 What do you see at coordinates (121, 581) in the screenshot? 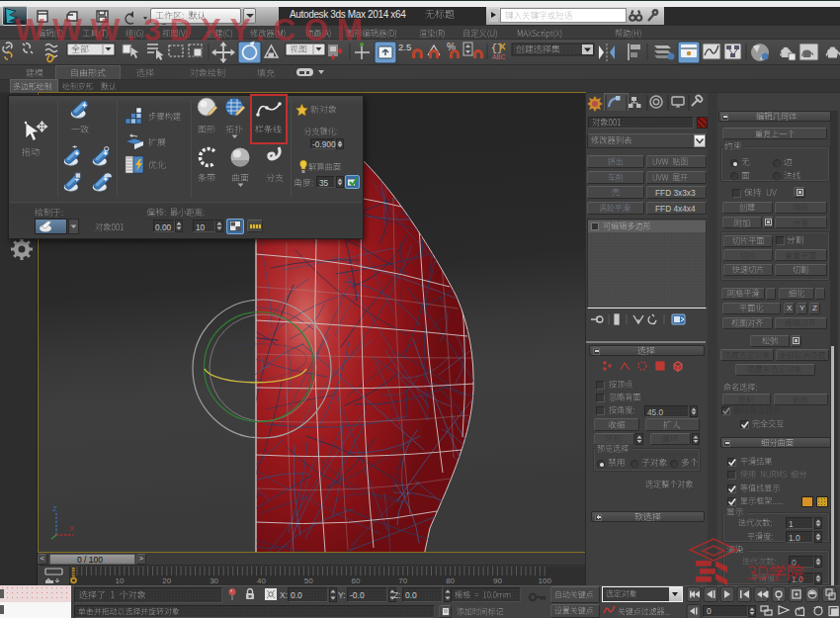
I see `svg-text: 10` at bounding box center [121, 581].